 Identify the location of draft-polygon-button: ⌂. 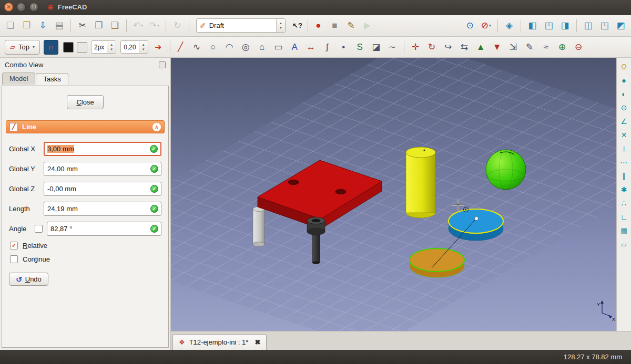
(262, 47).